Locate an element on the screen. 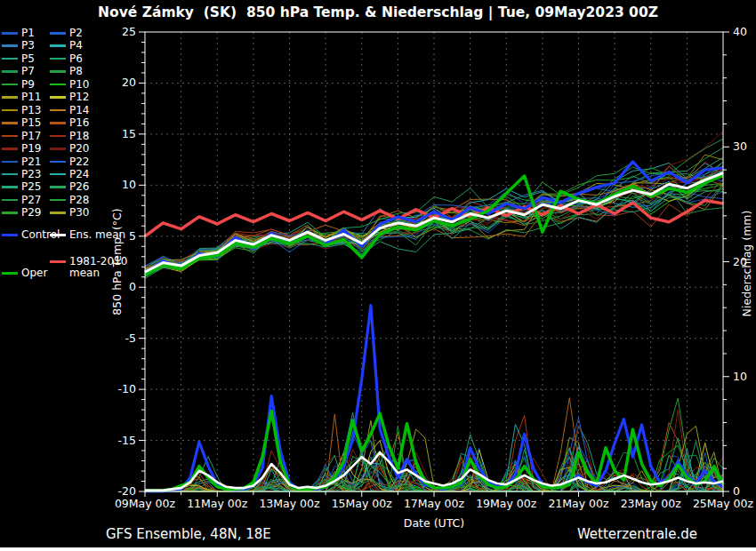  y-right-tick: 40 is located at coordinates (740, 32).